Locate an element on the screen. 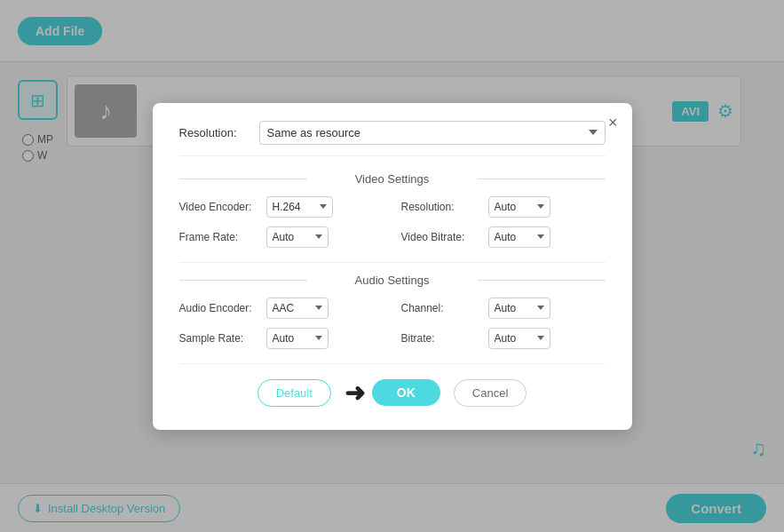 The height and width of the screenshot is (532, 784). video-section-header: Video Settings is located at coordinates (392, 179).